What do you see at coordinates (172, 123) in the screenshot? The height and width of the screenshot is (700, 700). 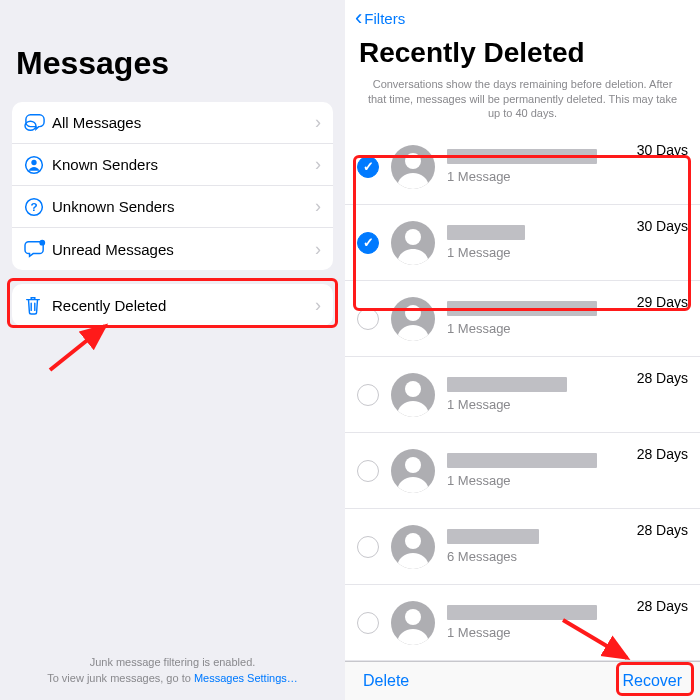 I see `filter-all-messages: All Messages ›` at bounding box center [172, 123].